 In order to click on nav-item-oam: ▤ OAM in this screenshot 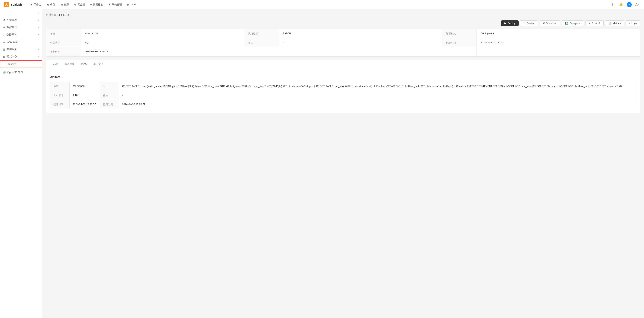, I will do `click(132, 5)`.